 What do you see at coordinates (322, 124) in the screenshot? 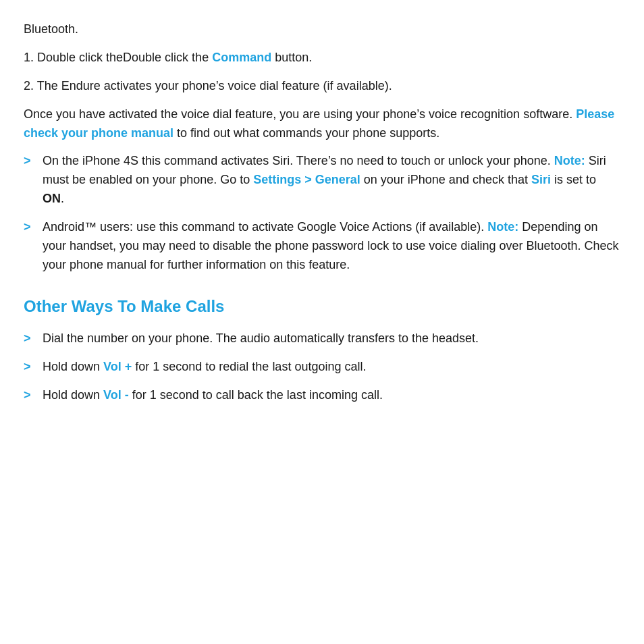
I see `voice-dial-paragraph: Once you have activated the voice dial f…` at bounding box center [322, 124].